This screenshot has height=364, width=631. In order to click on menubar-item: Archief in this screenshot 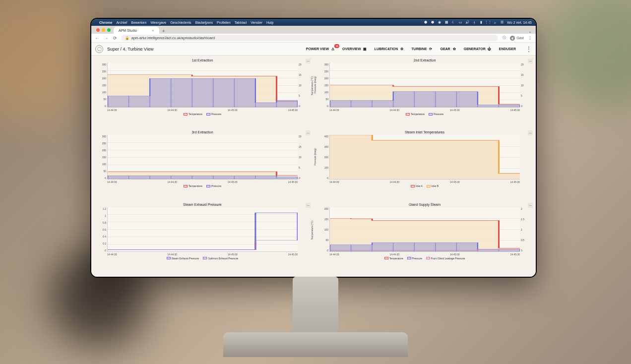, I will do `click(122, 23)`.